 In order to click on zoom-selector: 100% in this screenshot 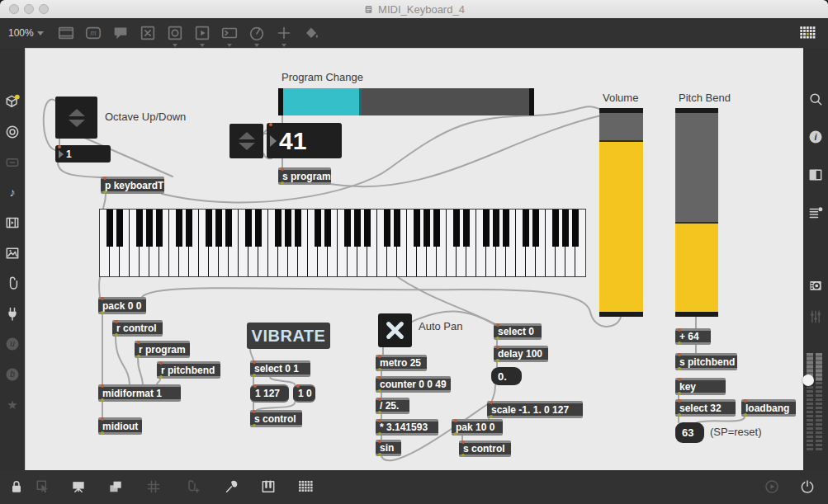, I will do `click(26, 33)`.